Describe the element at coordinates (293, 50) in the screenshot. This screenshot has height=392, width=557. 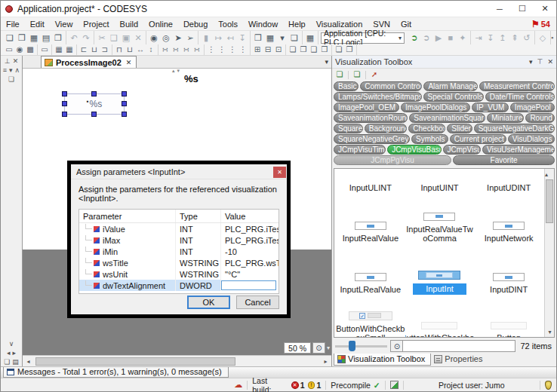
I see `order-front-icon: ❏` at that location.